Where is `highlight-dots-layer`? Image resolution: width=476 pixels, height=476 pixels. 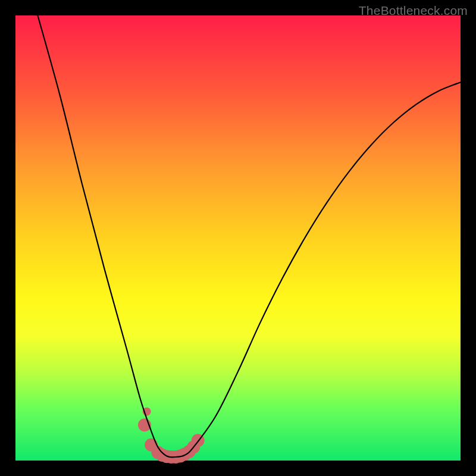 highlight-dots-layer is located at coordinates (171, 436).